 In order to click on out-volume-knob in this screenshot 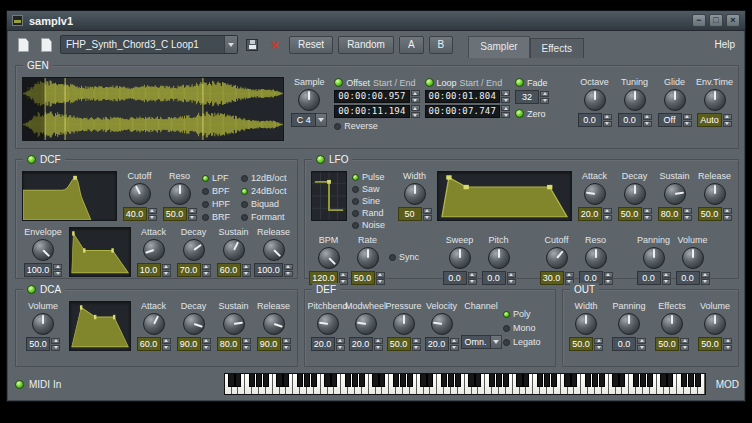, I will do `click(715, 324)`.